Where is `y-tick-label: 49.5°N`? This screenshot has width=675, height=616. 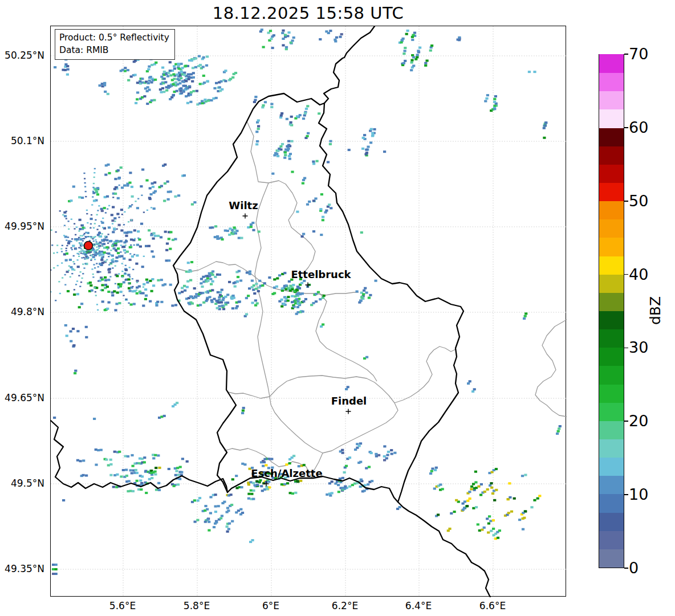 y-tick-label: 49.5°N is located at coordinates (22, 483).